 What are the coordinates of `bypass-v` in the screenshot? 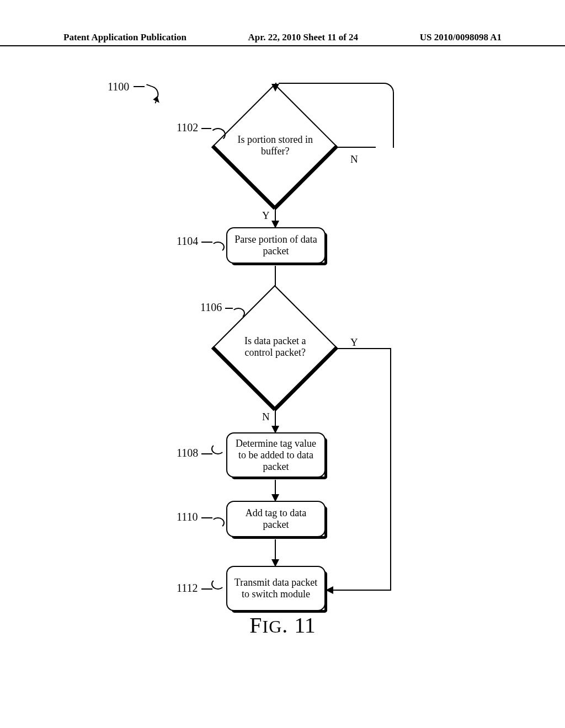 It's located at (391, 469).